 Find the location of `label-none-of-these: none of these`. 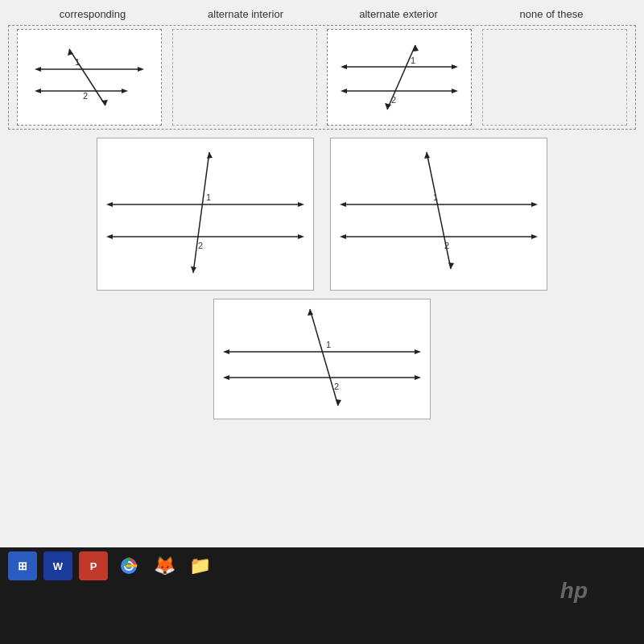

label-none-of-these: none of these is located at coordinates (551, 14).